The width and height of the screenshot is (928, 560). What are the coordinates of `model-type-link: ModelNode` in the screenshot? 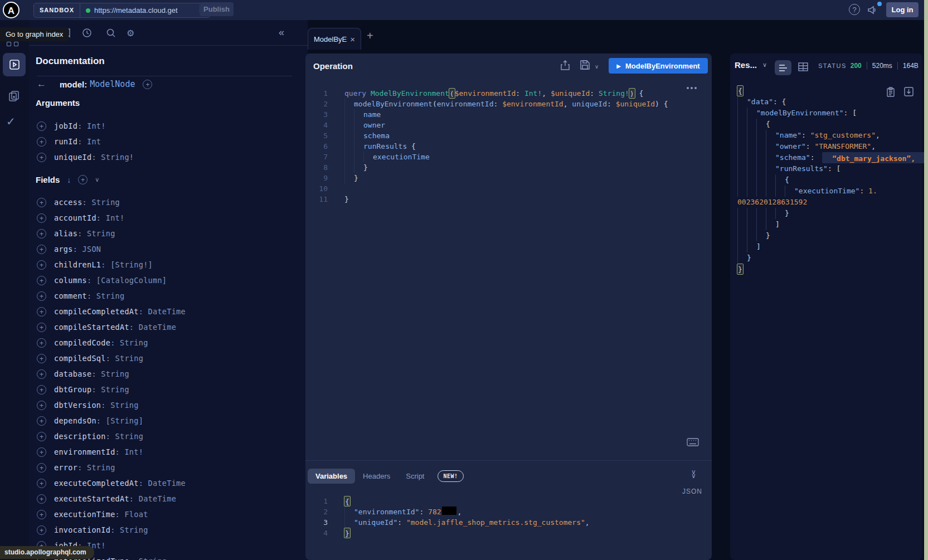 It's located at (113, 84).